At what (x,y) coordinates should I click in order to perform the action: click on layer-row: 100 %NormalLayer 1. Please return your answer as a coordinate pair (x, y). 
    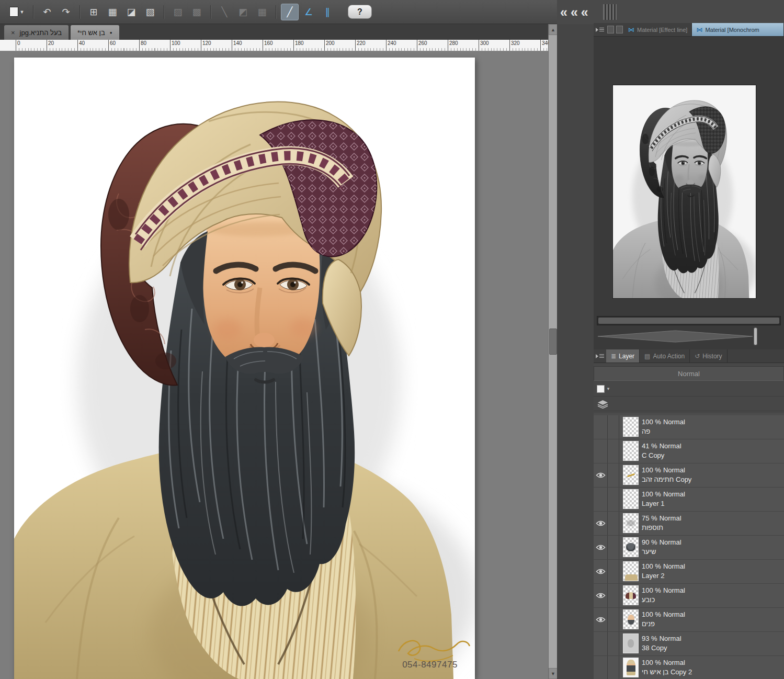
    Looking at the image, I should click on (689, 500).